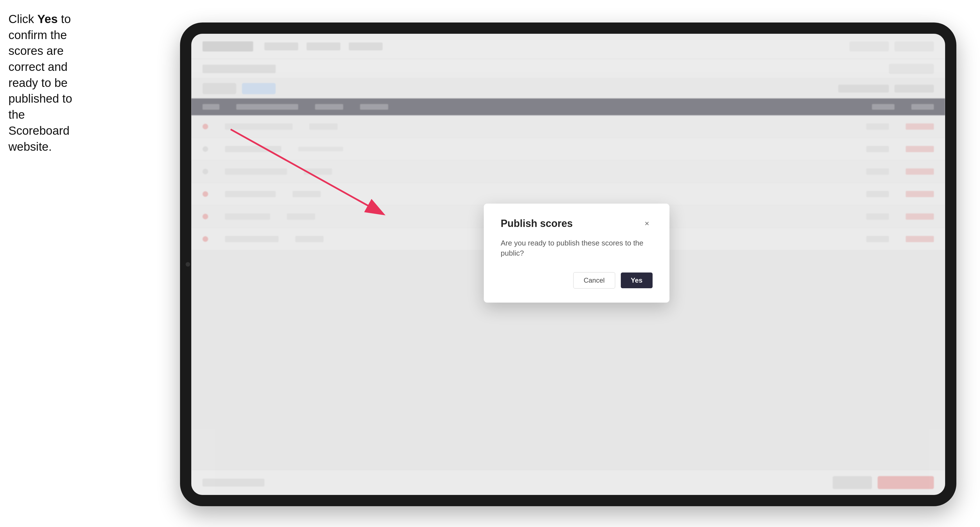 The height and width of the screenshot is (527, 980). What do you see at coordinates (577, 281) in the screenshot?
I see `modal-footer: Cancel Yes` at bounding box center [577, 281].